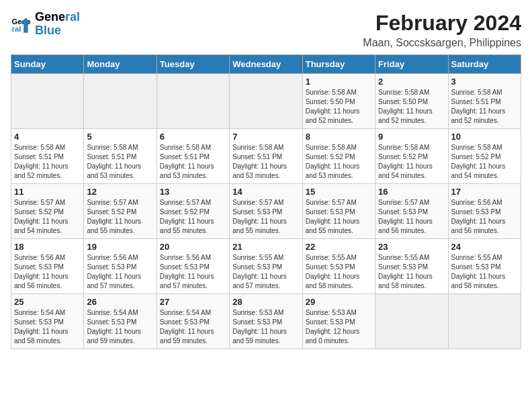 The width and height of the screenshot is (532, 411). What do you see at coordinates (339, 267) in the screenshot?
I see `day-cell: 22Sunrise: 5:55 AMSunset: 5:53 PMDayligh…` at bounding box center [339, 267].